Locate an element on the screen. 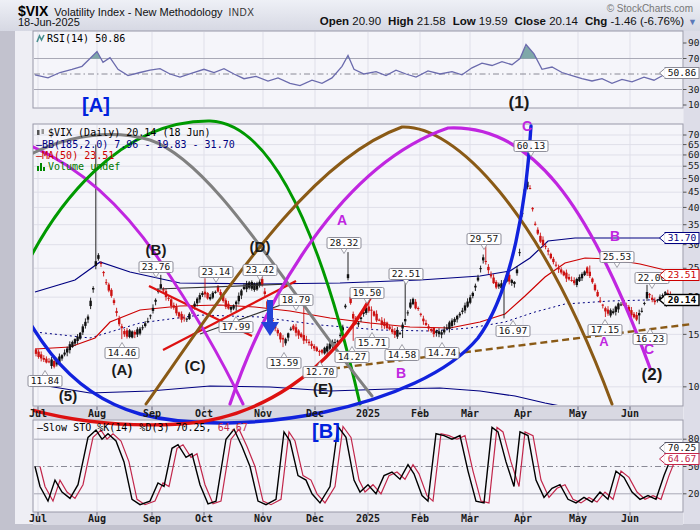  axis-value-box: 64.67 is located at coordinates (680, 458).